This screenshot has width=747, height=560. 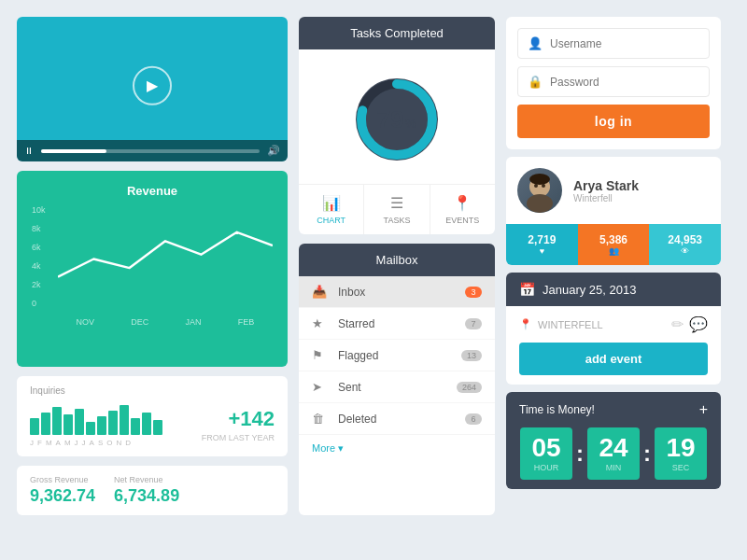 What do you see at coordinates (238, 425) in the screenshot?
I see `inquiries-count-area: +142 FROM LAST YEAR` at bounding box center [238, 425].